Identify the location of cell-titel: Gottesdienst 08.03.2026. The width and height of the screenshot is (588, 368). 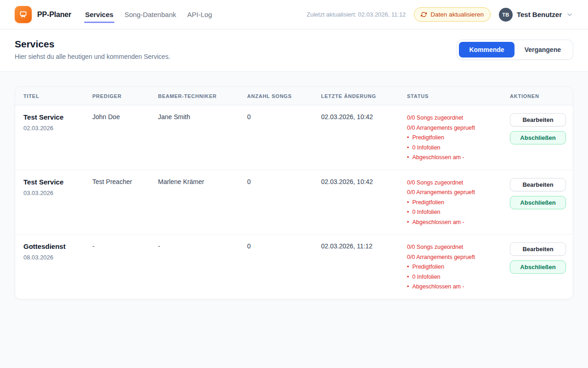
(50, 267).